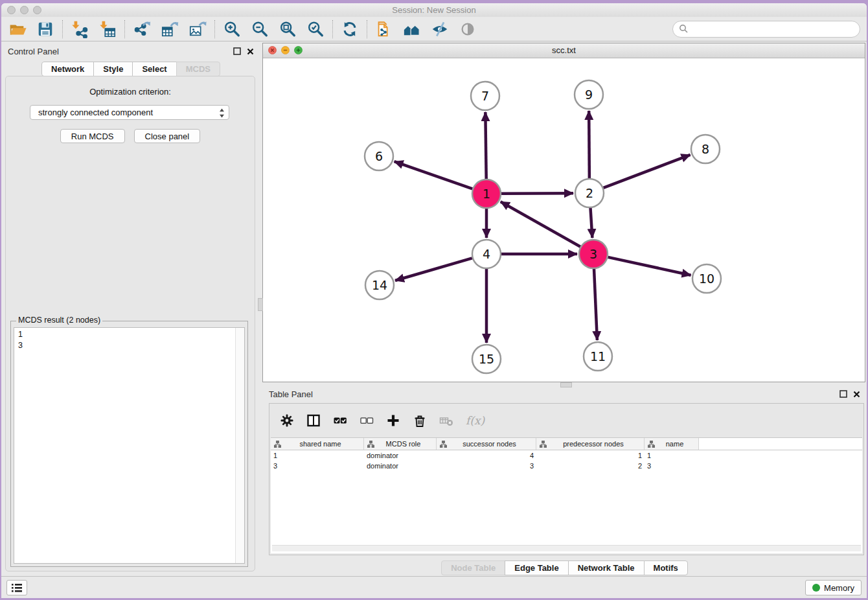 The width and height of the screenshot is (868, 600). I want to click on close-panel-button: Close panel, so click(167, 136).